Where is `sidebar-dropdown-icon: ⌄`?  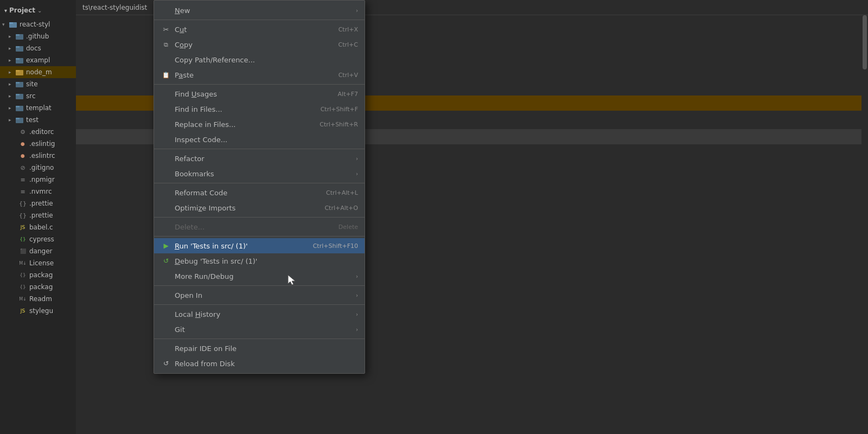
sidebar-dropdown-icon: ⌄ is located at coordinates (40, 11).